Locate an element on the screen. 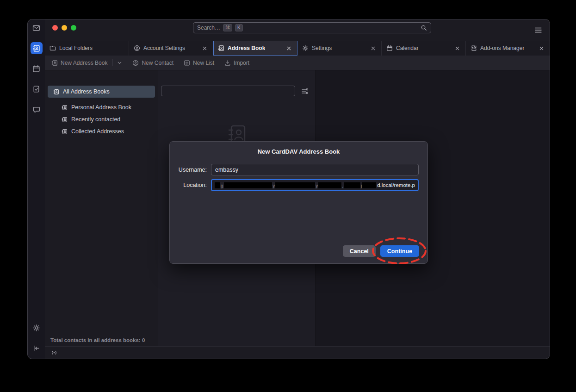 The image size is (576, 392). username-row: Username: is located at coordinates (298, 169).